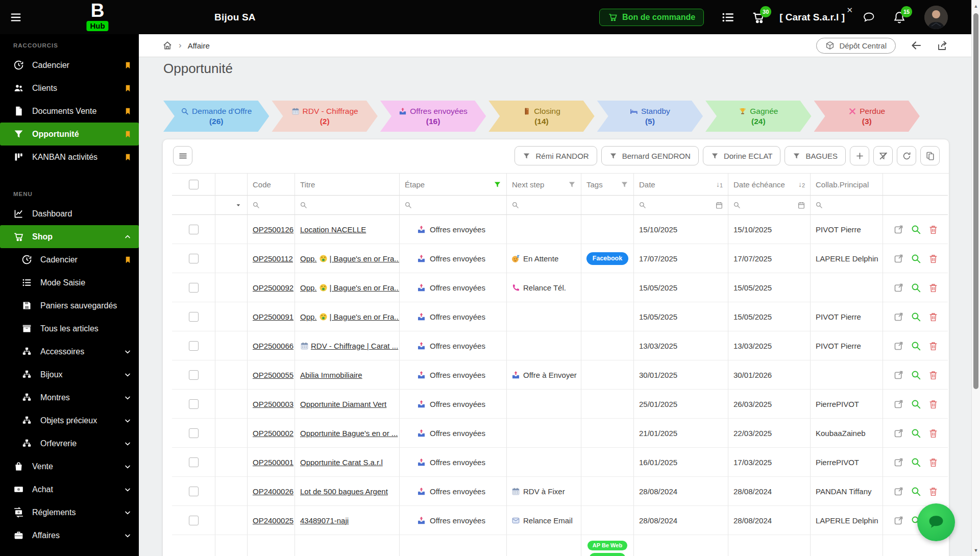 This screenshot has height=556, width=980. I want to click on clear-filters-button, so click(883, 156).